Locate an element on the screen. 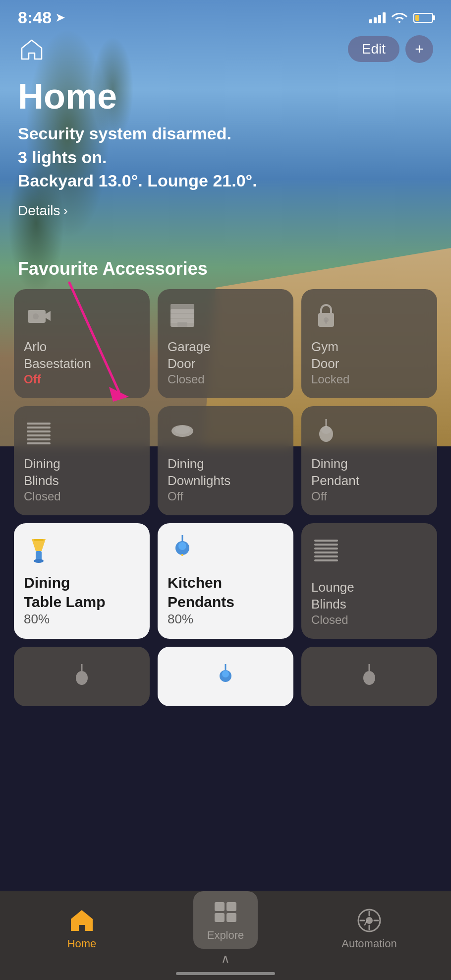 The width and height of the screenshot is (451, 980). tile-name-gym: GymDoor Locked is located at coordinates (369, 359).